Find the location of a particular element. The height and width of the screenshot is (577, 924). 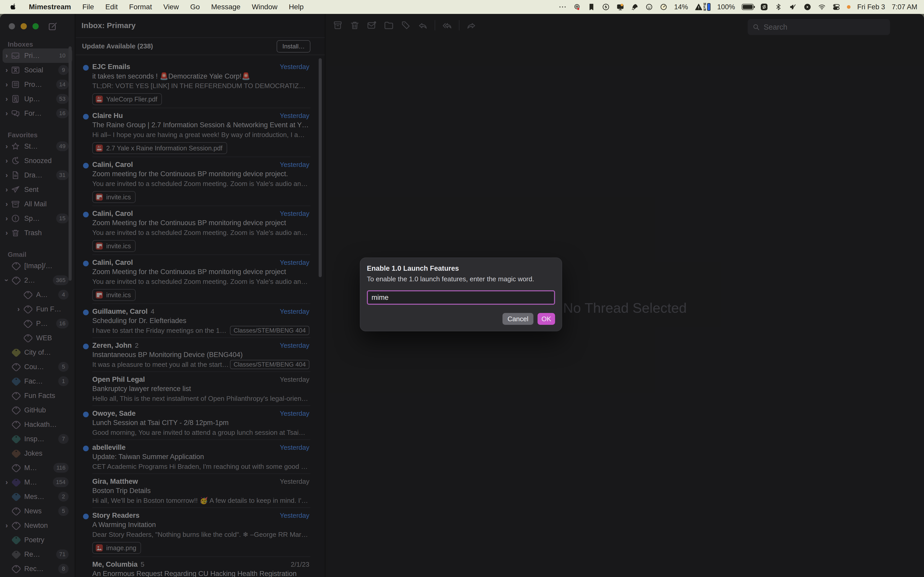

gauge-icon is located at coordinates (664, 7).